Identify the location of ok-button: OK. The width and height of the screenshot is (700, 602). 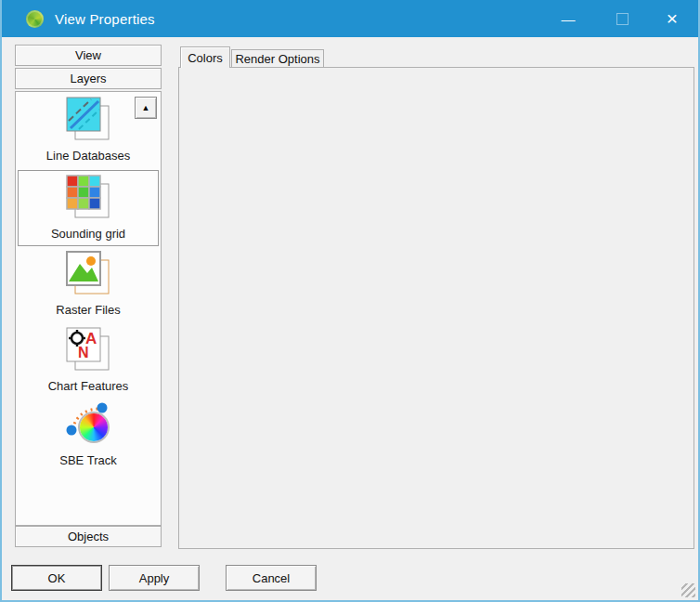
(57, 578).